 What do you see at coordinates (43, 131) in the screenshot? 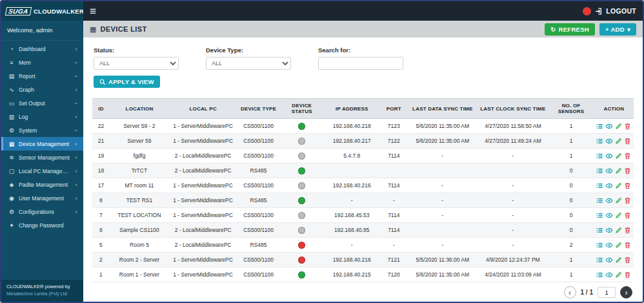
I see `sidebar-item-system: ⚙System›` at bounding box center [43, 131].